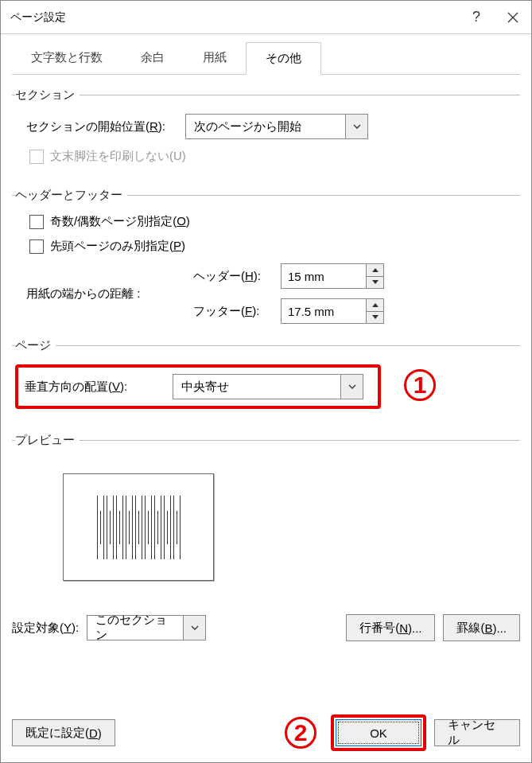  What do you see at coordinates (301, 733) in the screenshot?
I see `annotation-marker-2: 2` at bounding box center [301, 733].